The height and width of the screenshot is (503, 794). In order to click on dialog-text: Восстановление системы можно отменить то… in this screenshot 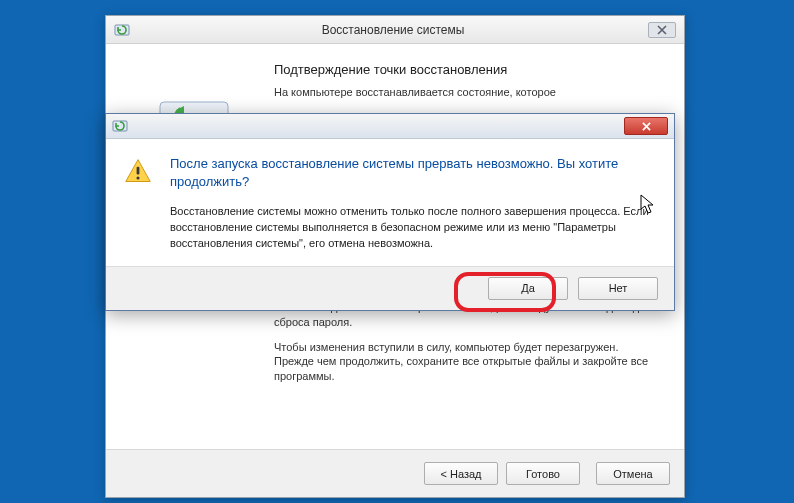, I will do `click(412, 228)`.